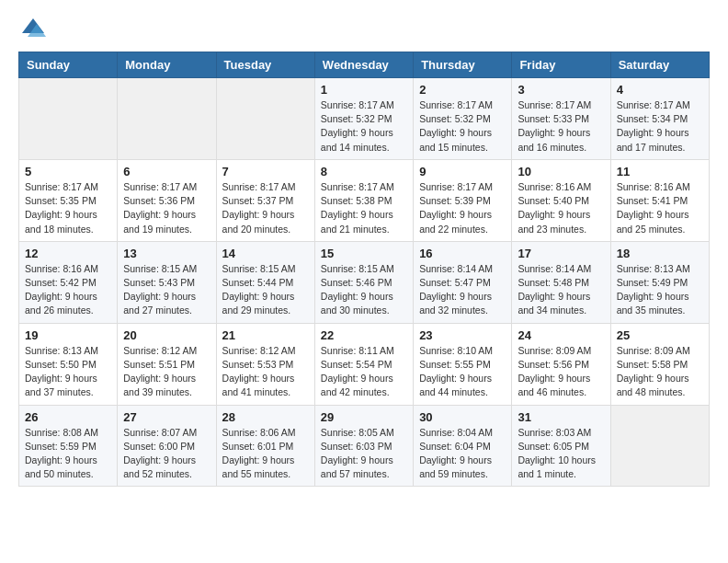 Image resolution: width=728 pixels, height=563 pixels. Describe the element at coordinates (561, 364) in the screenshot. I see `calendar-day-cell: 24Sunrise: 8:09 AMSunset: 5:56 PMDayligh…` at that location.